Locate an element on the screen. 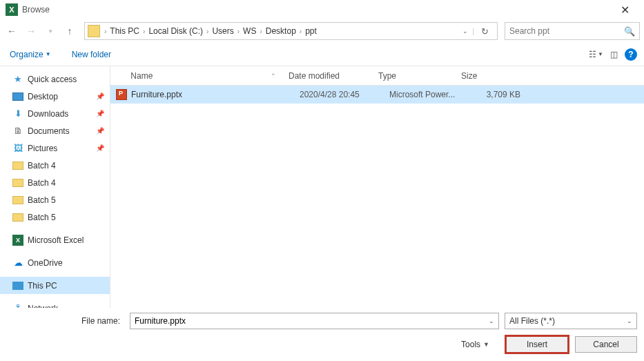 This screenshot has width=644, height=361. sidebar-quick-access: ★Quick access is located at coordinates (55, 79).